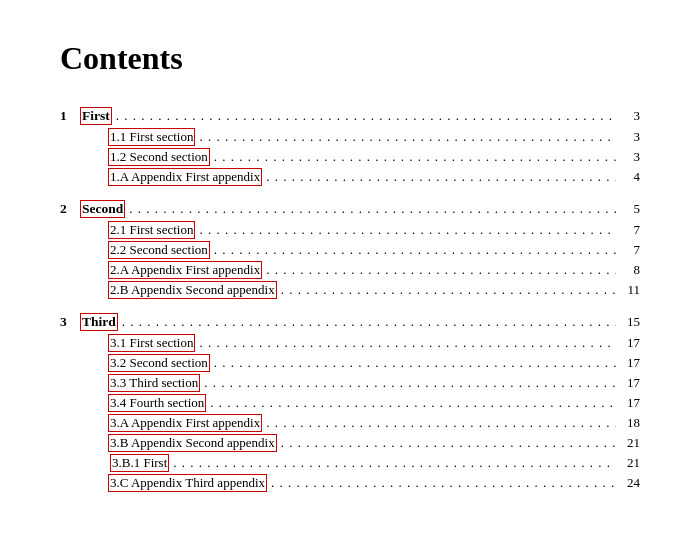 The image size is (700, 549). Describe the element at coordinates (192, 290) in the screenshot. I see `item-label-2.B: 2.B Appendix Second appendix` at that location.